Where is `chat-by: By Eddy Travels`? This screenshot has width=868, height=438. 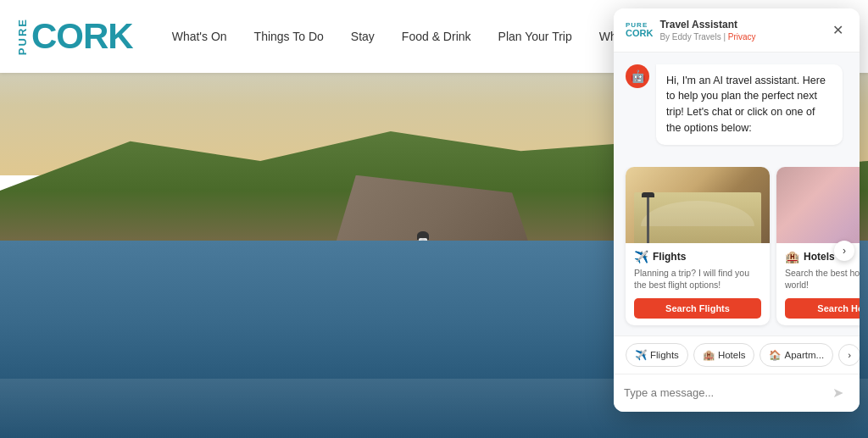
chat-by: By Eddy Travels is located at coordinates (690, 37).